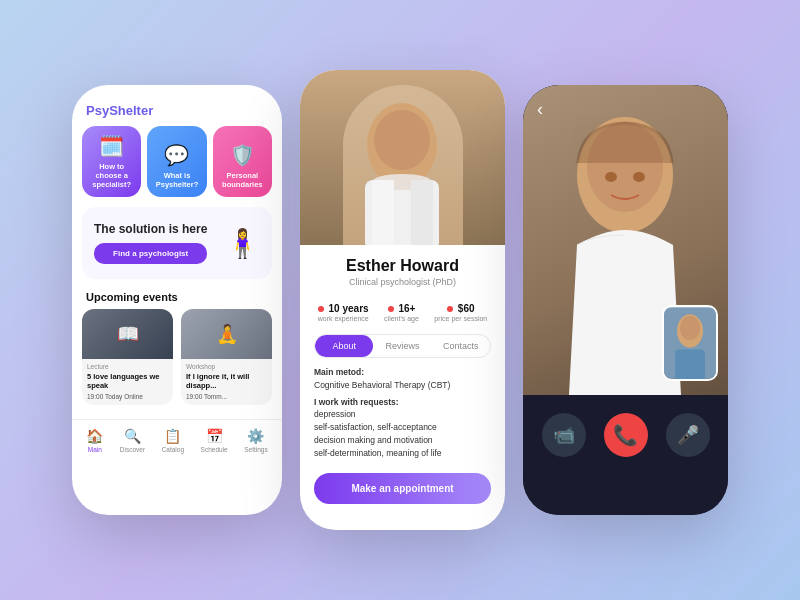 The height and width of the screenshot is (600, 800). What do you see at coordinates (112, 146) in the screenshot?
I see `card-icon-1: 🗓️` at bounding box center [112, 146].